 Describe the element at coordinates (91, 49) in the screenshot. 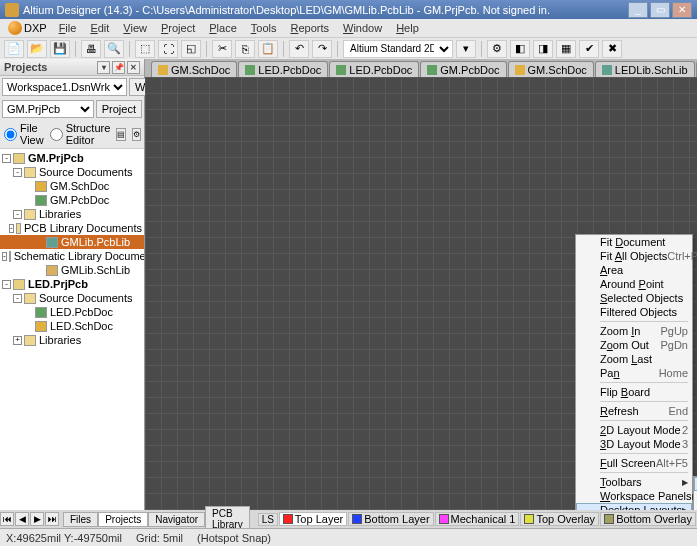

I see `tb-print: 🖶` at that location.